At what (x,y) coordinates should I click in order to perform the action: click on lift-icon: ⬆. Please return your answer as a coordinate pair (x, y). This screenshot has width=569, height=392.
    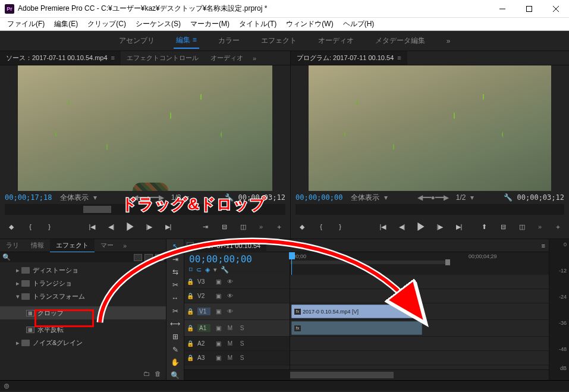
    Looking at the image, I should click on (484, 227).